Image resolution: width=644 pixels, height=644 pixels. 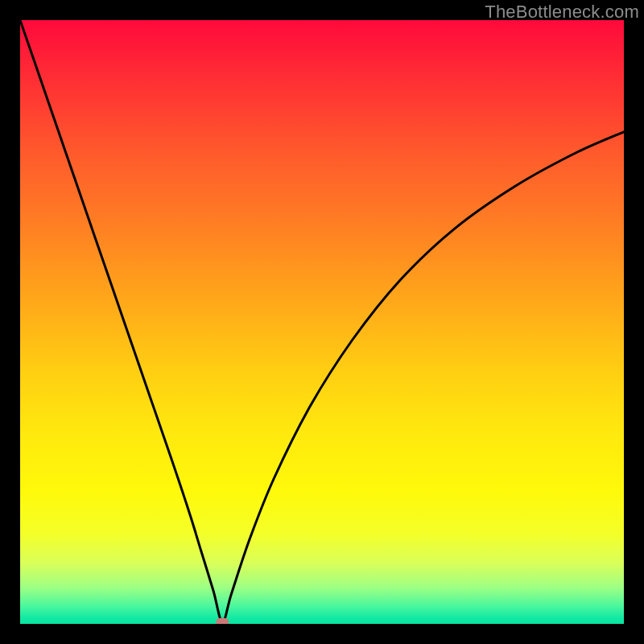 What do you see at coordinates (562, 12) in the screenshot?
I see `watermark-text: TheBottleneck.com` at bounding box center [562, 12].